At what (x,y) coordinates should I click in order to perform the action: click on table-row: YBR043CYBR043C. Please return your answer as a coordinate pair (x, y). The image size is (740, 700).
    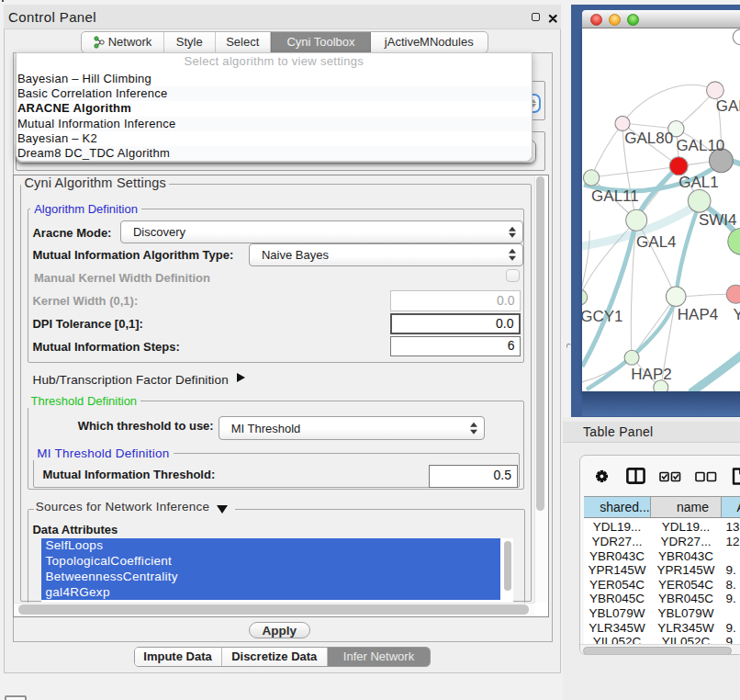
    Looking at the image, I should click on (662, 557).